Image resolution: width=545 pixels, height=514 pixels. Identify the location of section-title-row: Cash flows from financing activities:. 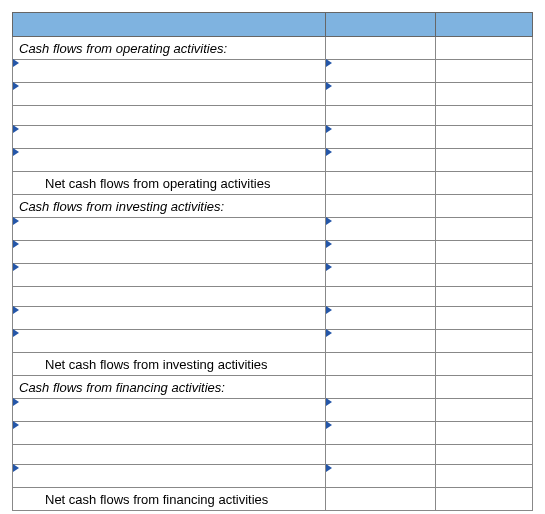
(273, 388).